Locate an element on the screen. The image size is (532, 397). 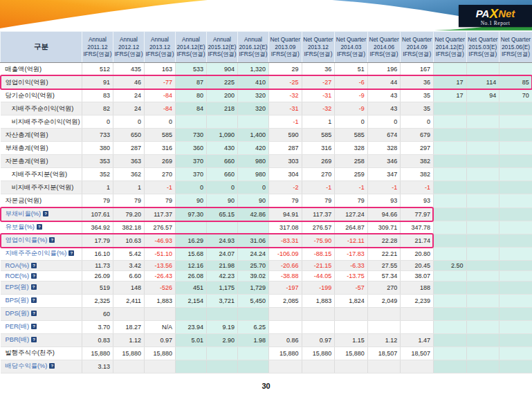
table-cell: 276.57 is located at coordinates (318, 227).